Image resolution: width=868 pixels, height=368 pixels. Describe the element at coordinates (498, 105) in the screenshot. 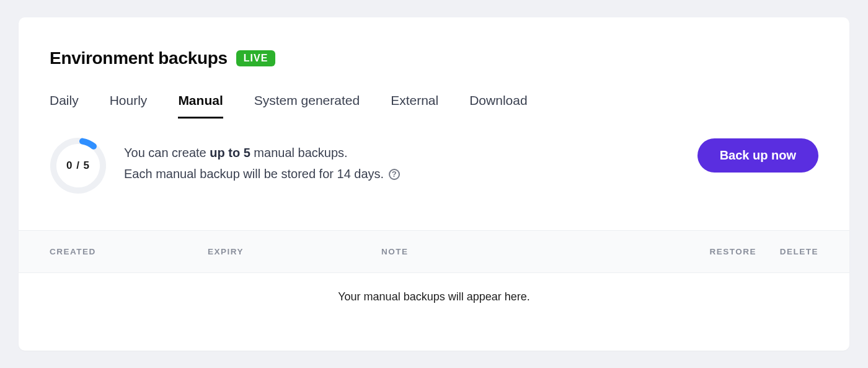

I see `tab-download: Download` at that location.